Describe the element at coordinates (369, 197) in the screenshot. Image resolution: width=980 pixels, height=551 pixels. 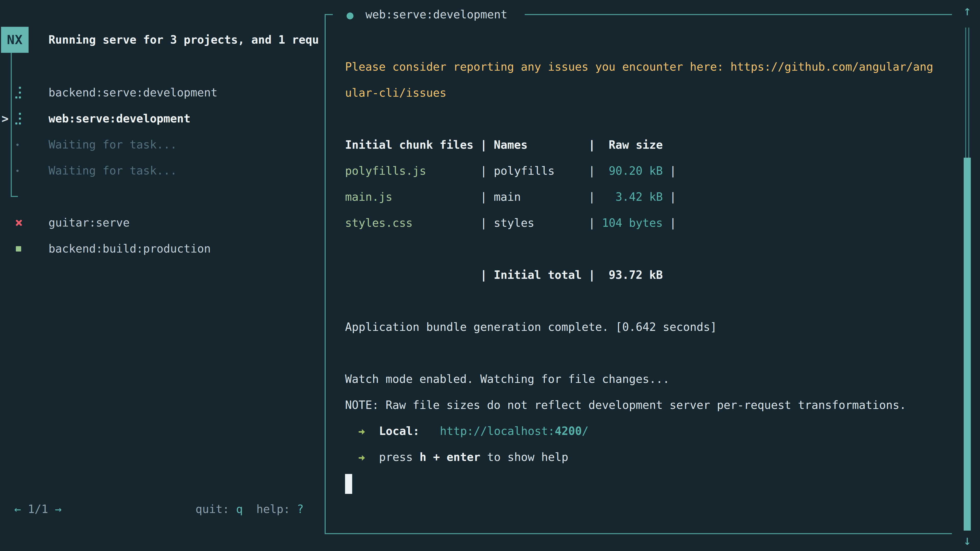
I see `terminal-text: main.js` at that location.